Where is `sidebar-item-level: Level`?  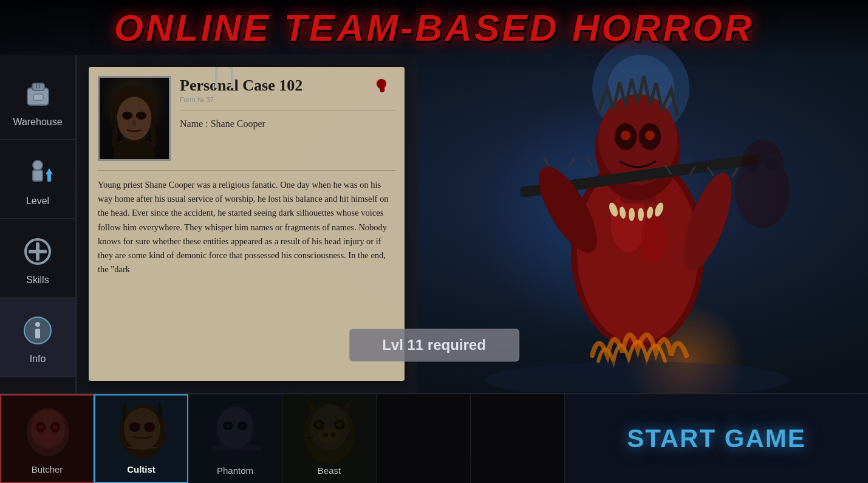 sidebar-item-level: Level is located at coordinates (38, 179).